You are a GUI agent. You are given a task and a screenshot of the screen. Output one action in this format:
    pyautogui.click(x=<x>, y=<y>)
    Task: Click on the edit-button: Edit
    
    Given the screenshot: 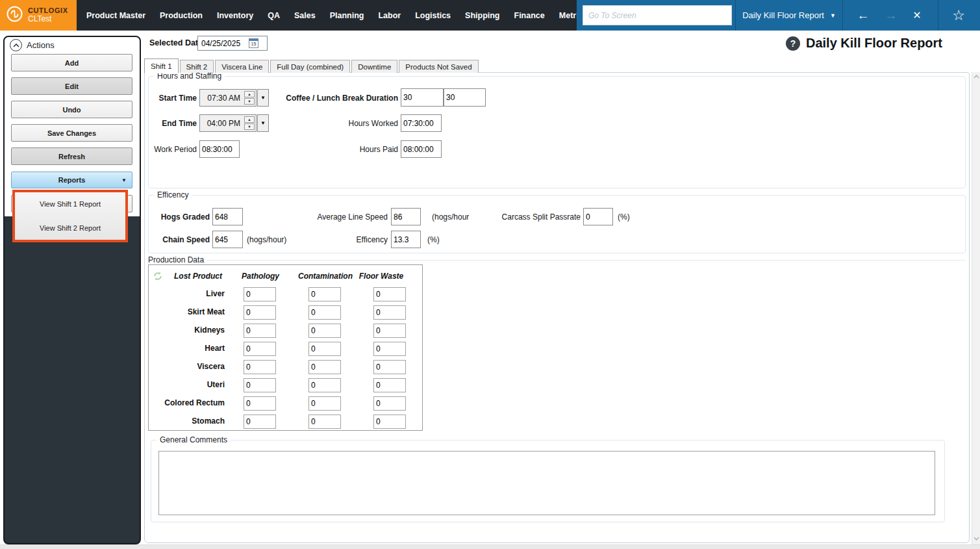 What is the action you would take?
    pyautogui.click(x=71, y=86)
    